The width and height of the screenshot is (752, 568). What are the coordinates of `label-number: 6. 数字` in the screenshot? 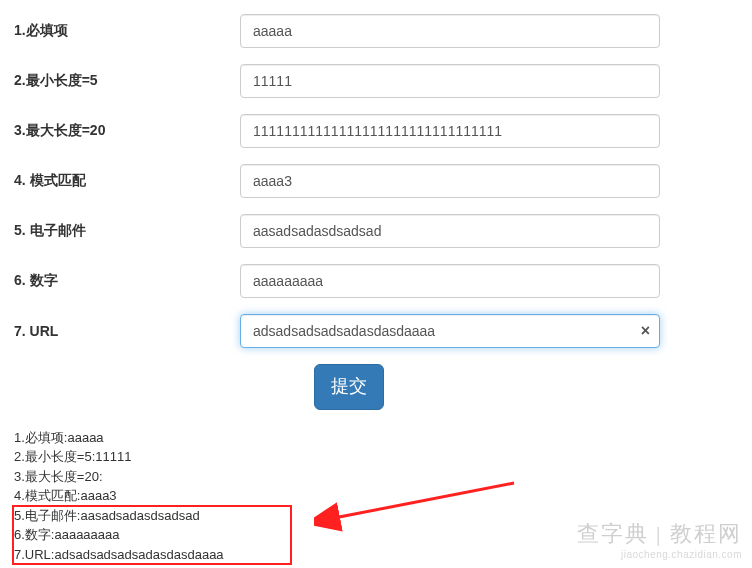 It's located at (127, 281).